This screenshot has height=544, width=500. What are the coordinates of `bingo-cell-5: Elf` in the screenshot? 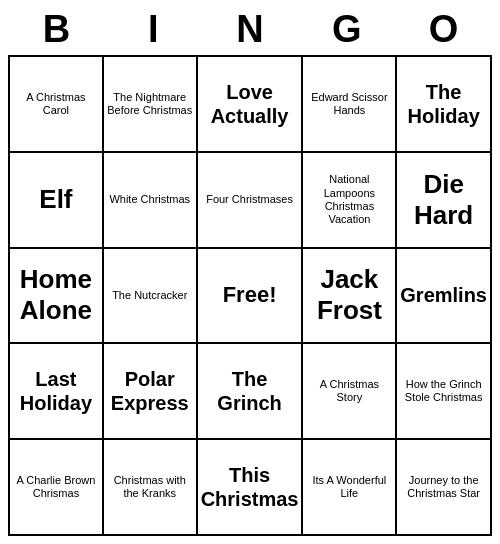 It's located at (57, 201).